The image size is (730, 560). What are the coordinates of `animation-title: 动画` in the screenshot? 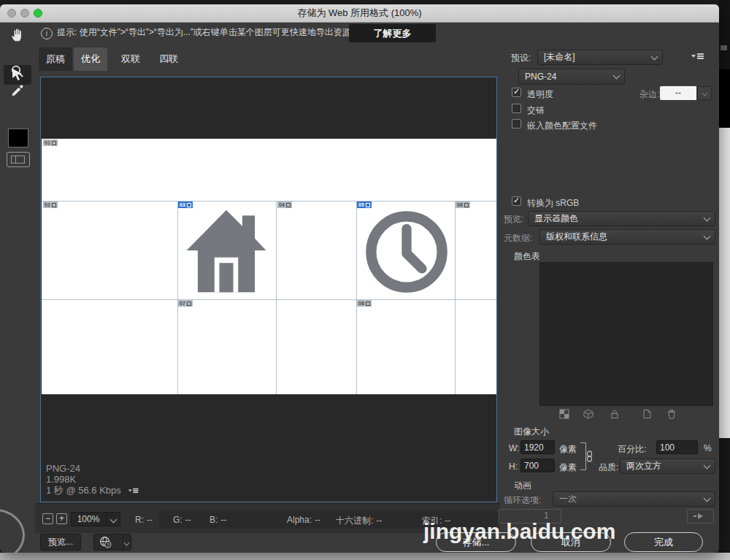 It's located at (523, 486).